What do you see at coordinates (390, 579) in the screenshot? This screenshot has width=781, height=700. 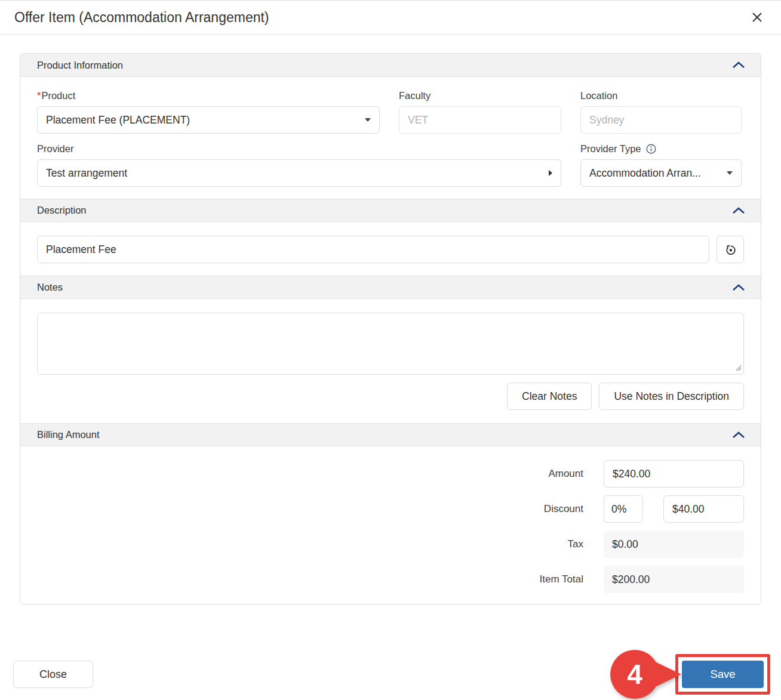 I see `item-total-row: Item Total $200.00` at bounding box center [390, 579].